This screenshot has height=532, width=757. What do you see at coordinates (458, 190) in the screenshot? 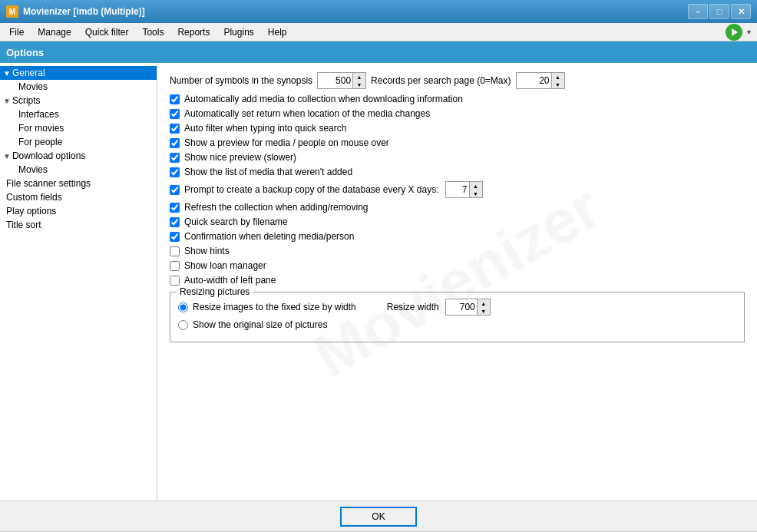
I see `checkbox-row-7: Prompt to create a backup copy of the da…` at bounding box center [458, 190].